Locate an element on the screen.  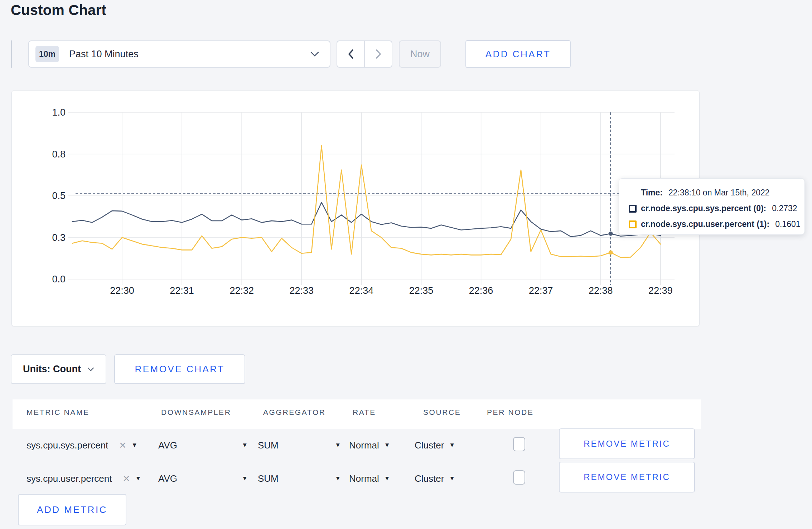
metric-name-dropdown: sys.cpu.user.percent ✕ ▼ is located at coordinates (84, 478).